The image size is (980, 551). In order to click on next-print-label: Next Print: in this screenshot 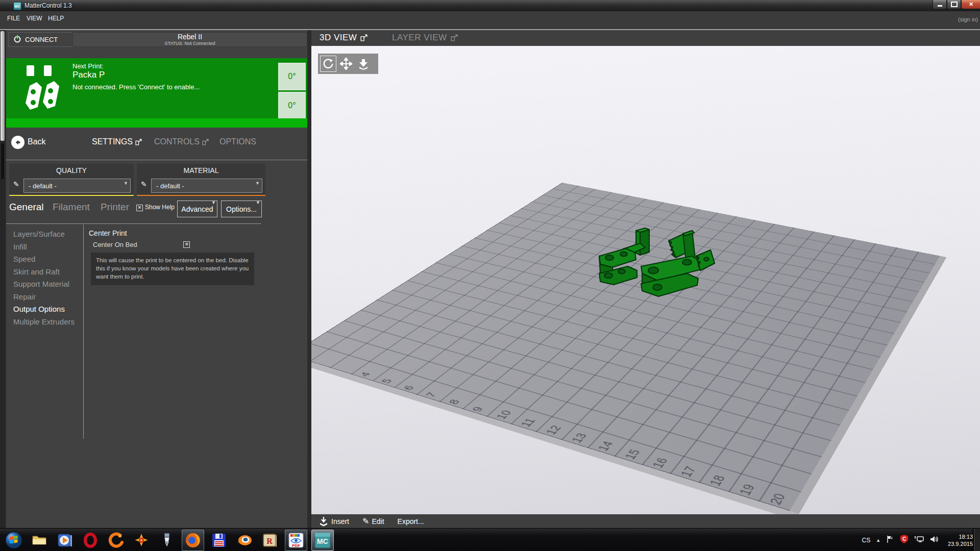, I will do `click(88, 66)`.